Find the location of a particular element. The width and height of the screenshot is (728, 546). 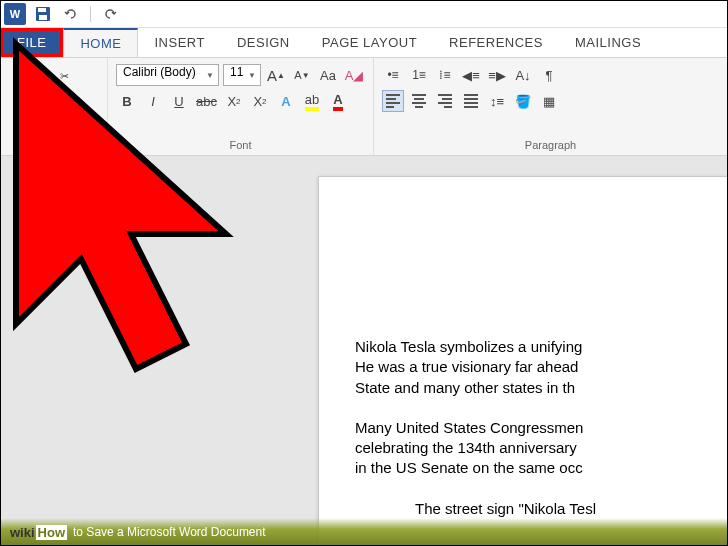

multilevel-list-icon: ⁞≡ is located at coordinates (445, 75).